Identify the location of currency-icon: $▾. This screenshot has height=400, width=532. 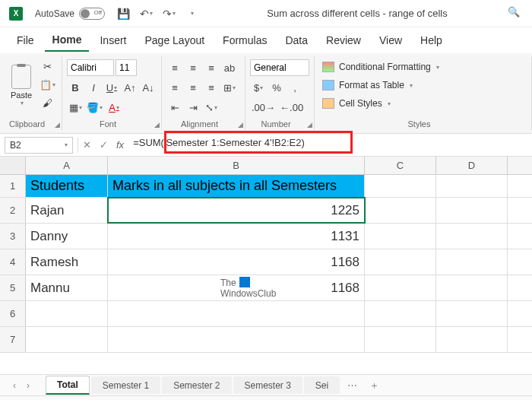
(258, 87).